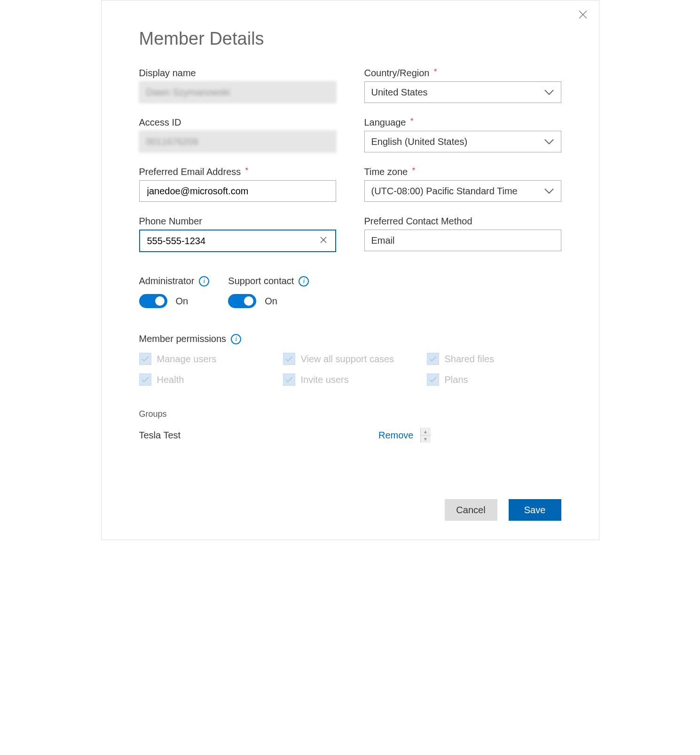 The image size is (700, 755). I want to click on stepper: ▲▼, so click(425, 435).